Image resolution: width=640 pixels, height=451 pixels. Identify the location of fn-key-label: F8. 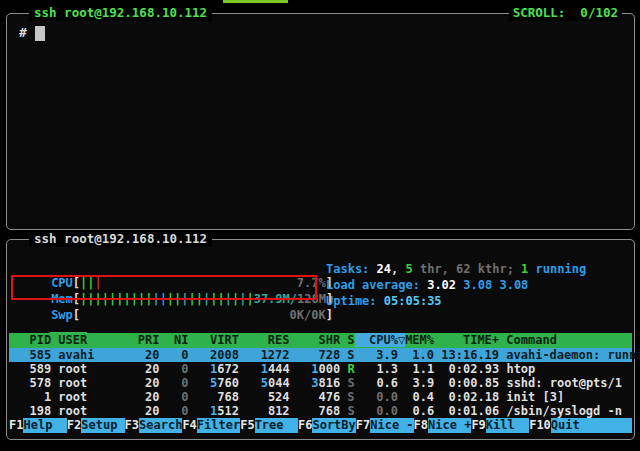
(421, 426).